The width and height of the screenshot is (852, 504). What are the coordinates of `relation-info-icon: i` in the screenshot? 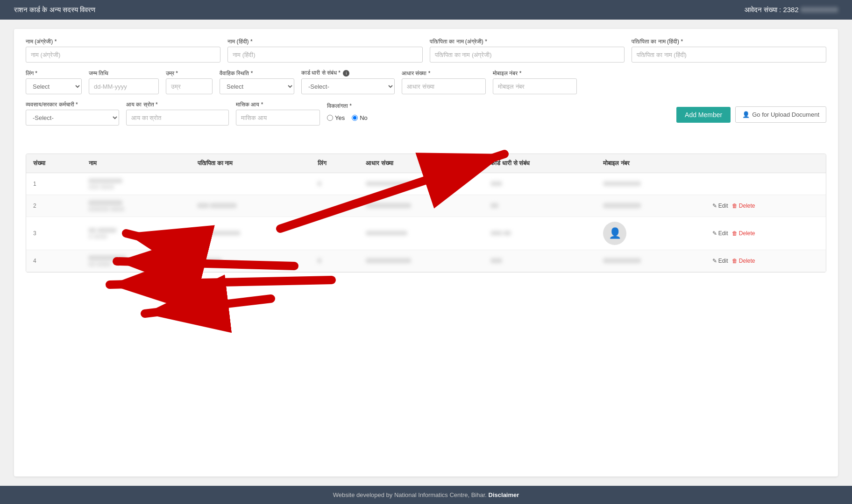 It's located at (346, 73).